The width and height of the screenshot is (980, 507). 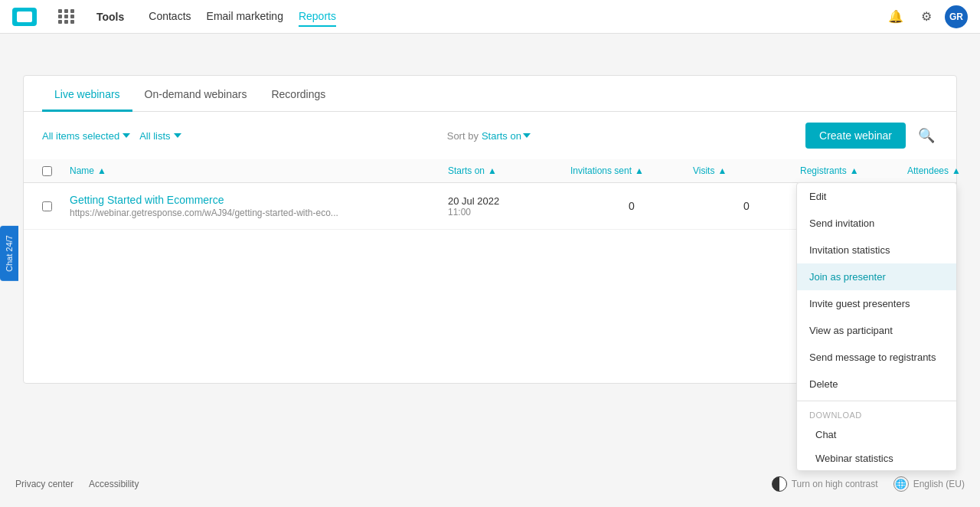 I want to click on all-items-filter: All items selected, so click(x=86, y=136).